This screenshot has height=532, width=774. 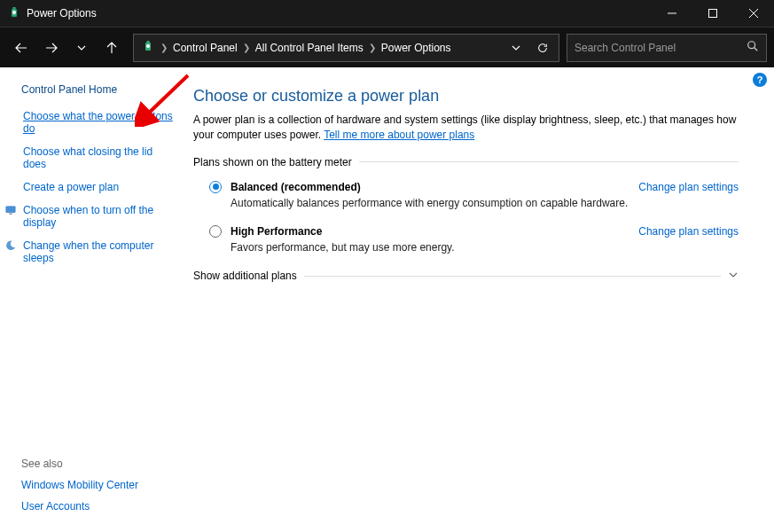 I want to click on address-dropdown, so click(x=516, y=48).